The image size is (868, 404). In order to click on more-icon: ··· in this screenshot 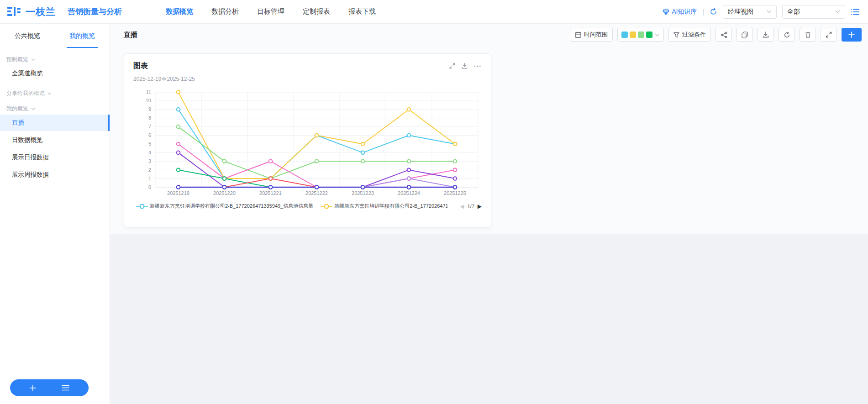, I will do `click(478, 66)`.